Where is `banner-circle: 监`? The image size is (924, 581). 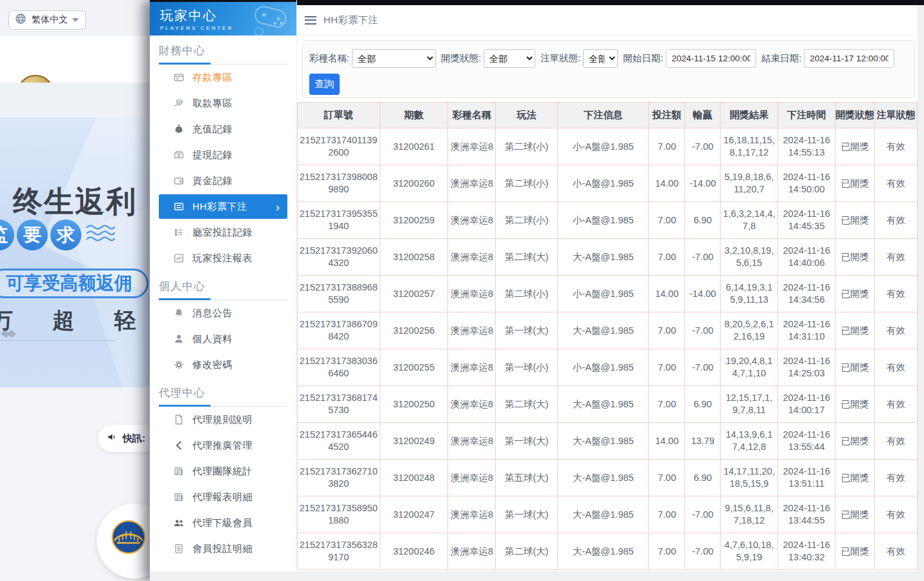
banner-circle: 监 is located at coordinates (7, 235).